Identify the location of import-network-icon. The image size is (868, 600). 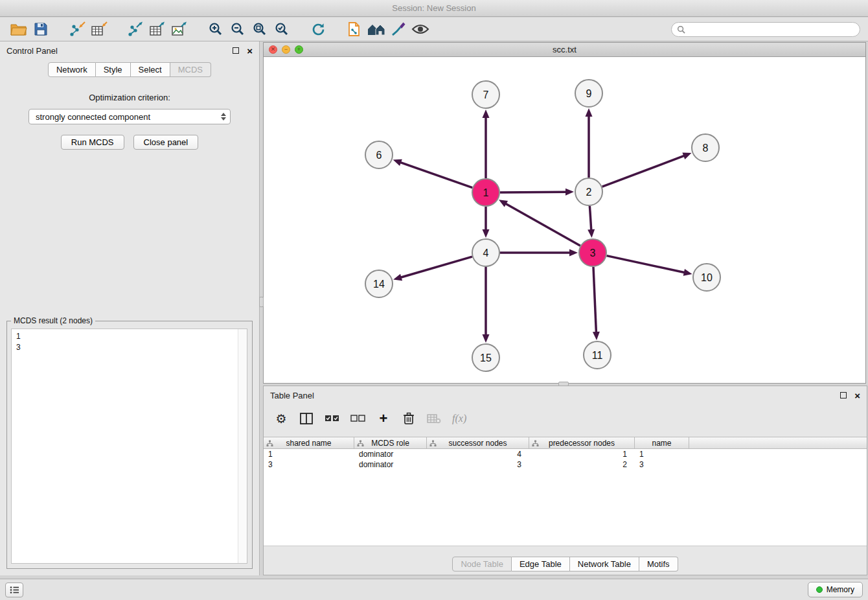
(77, 29).